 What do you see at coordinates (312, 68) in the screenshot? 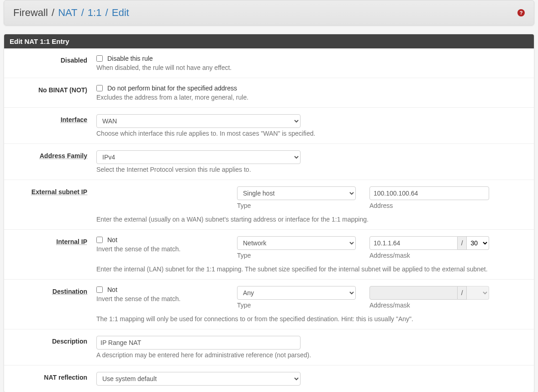
I see `disabled-help: When disabled, the rule will not have an…` at bounding box center [312, 68].